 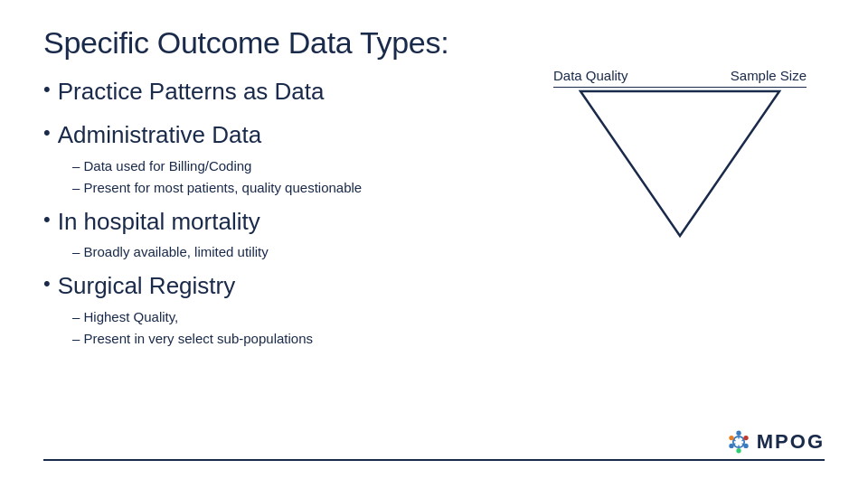 I want to click on bullet-item-surgical: • Surgical Registry, so click(x=289, y=286).